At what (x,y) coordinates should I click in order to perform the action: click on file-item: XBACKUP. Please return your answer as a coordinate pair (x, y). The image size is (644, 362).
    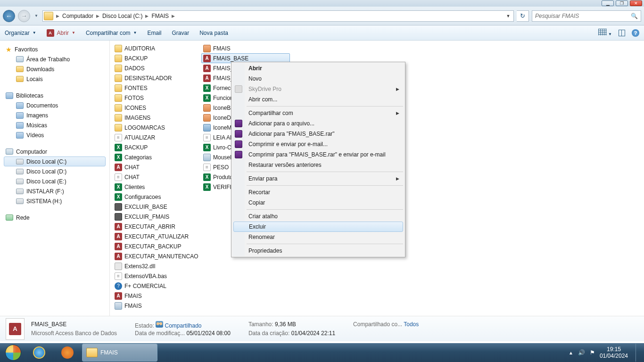
    Looking at the image, I should click on (157, 147).